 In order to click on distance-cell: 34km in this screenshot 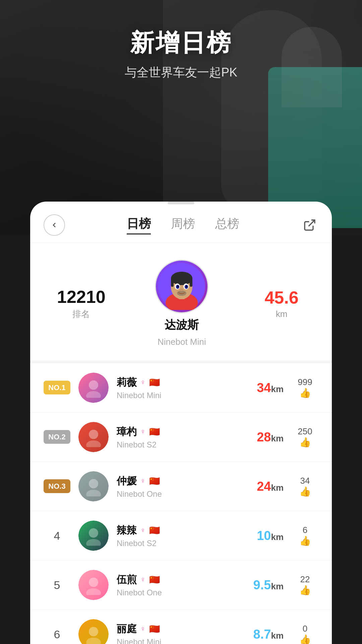, I will do `click(257, 388)`.